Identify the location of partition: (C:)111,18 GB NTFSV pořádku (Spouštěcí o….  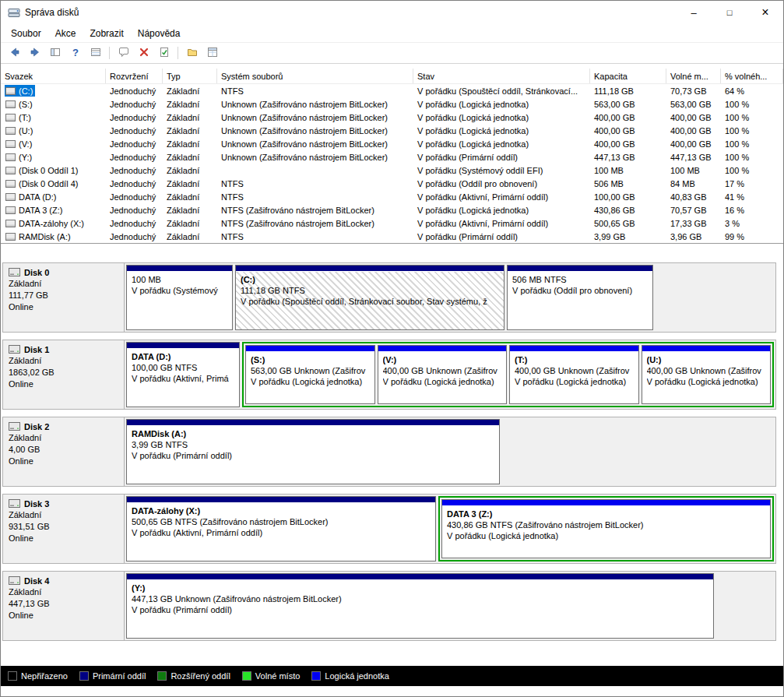
(370, 297).